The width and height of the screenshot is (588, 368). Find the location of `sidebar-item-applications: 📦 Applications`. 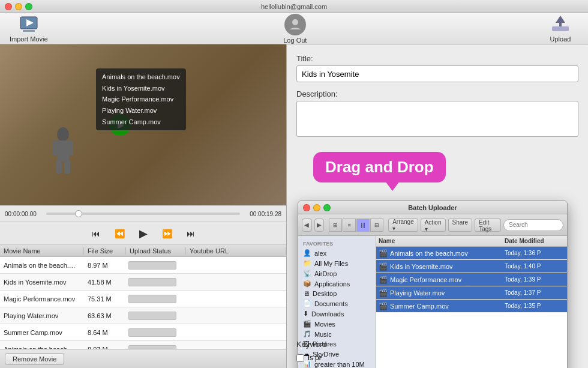

sidebar-item-applications: 📦 Applications is located at coordinates (337, 283).